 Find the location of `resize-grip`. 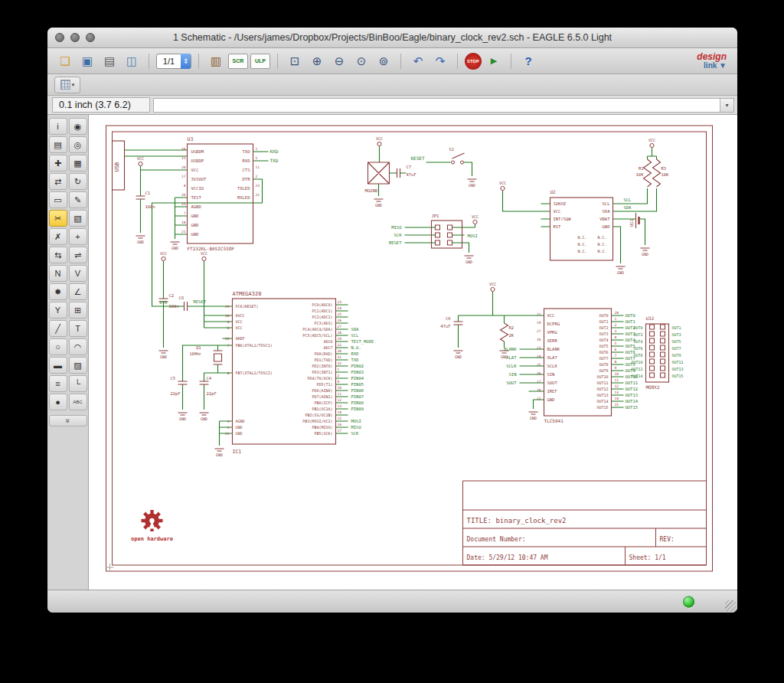

resize-grip is located at coordinates (730, 606).